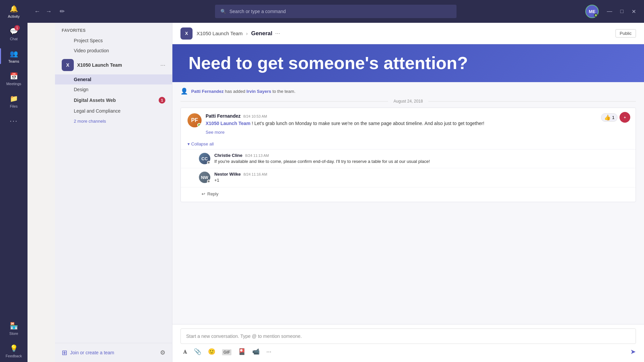  Describe the element at coordinates (408, 343) in the screenshot. I see `compose-box: Start a new conversation. Type @ to ment…` at that location.